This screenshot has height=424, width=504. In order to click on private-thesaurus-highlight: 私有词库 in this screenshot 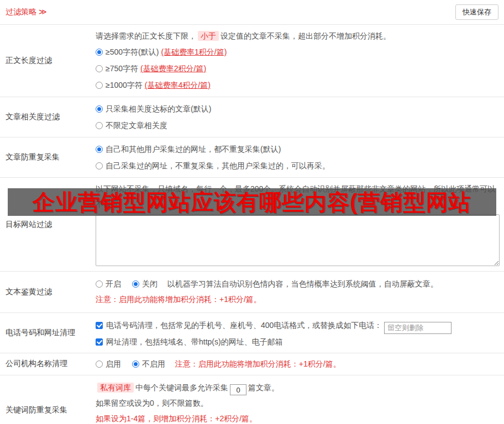, I will do `click(116, 388)`.